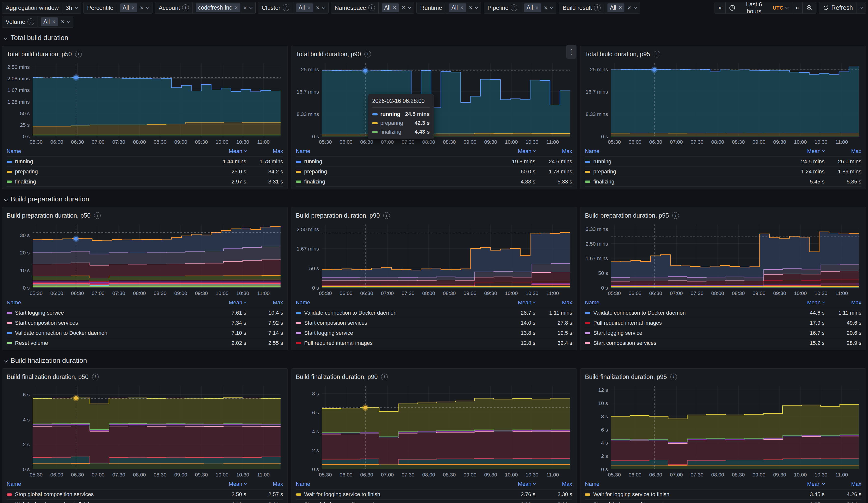 The image size is (868, 503). Describe the element at coordinates (145, 313) in the screenshot. I see `legend-row: Start logging service 7.61 s10.4 s` at that location.